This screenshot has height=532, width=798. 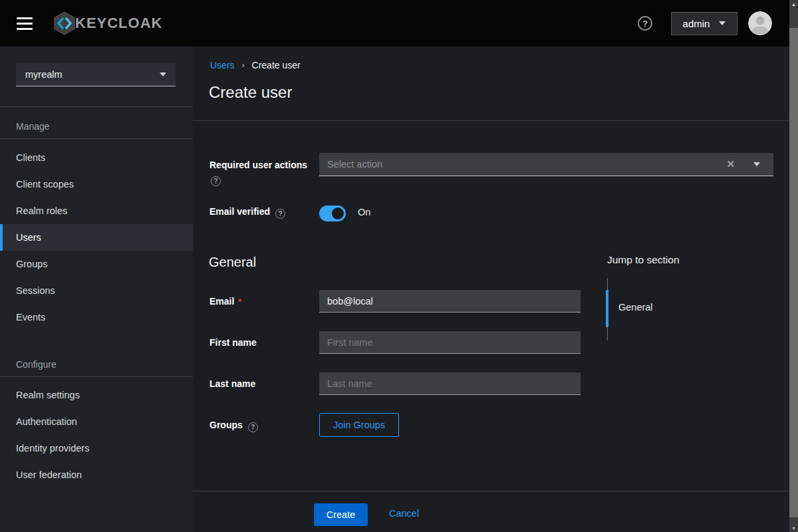 I want to click on required-user-actions-select: Select action ✕, so click(x=547, y=165).